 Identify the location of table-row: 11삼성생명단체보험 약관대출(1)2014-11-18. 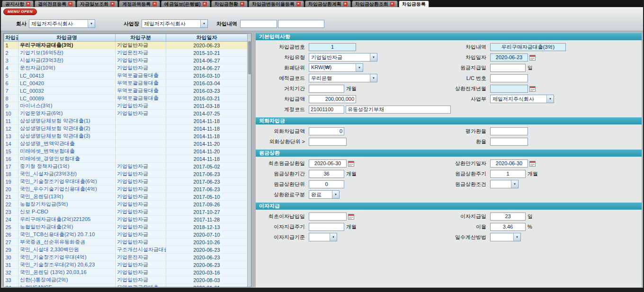
(126, 121).